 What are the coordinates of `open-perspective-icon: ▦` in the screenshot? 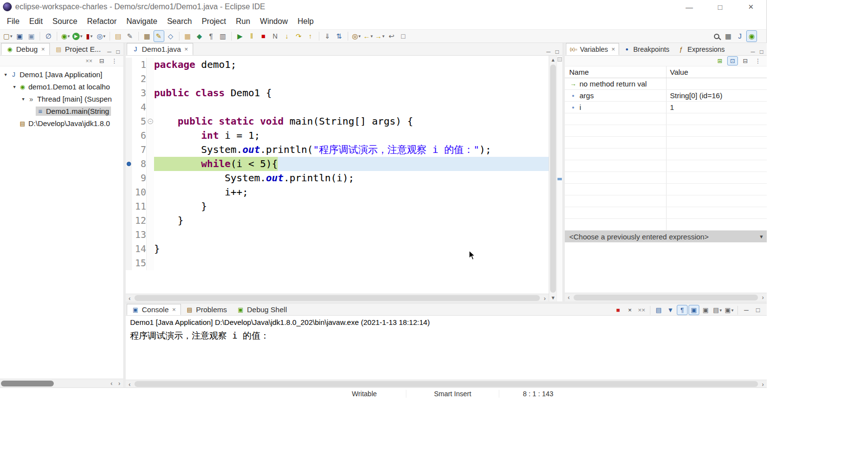 It's located at (728, 36).